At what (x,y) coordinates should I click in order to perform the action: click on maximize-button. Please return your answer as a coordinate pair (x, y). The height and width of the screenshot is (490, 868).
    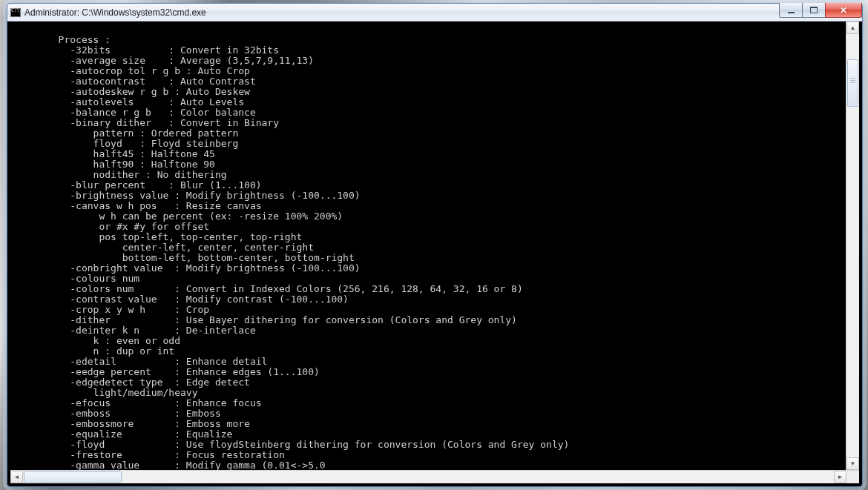
    Looking at the image, I should click on (814, 10).